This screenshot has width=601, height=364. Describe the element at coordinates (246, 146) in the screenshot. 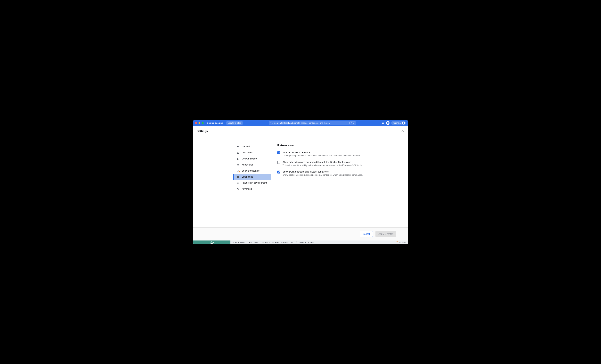

I see `sidebar-label: General` at that location.